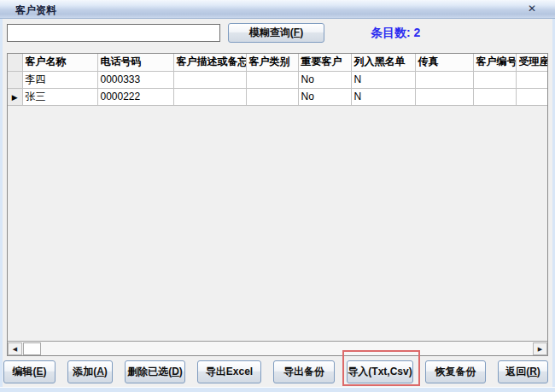 This screenshot has width=555, height=392. Describe the element at coordinates (383, 62) in the screenshot. I see `column-header: 列入黑名单` at that location.